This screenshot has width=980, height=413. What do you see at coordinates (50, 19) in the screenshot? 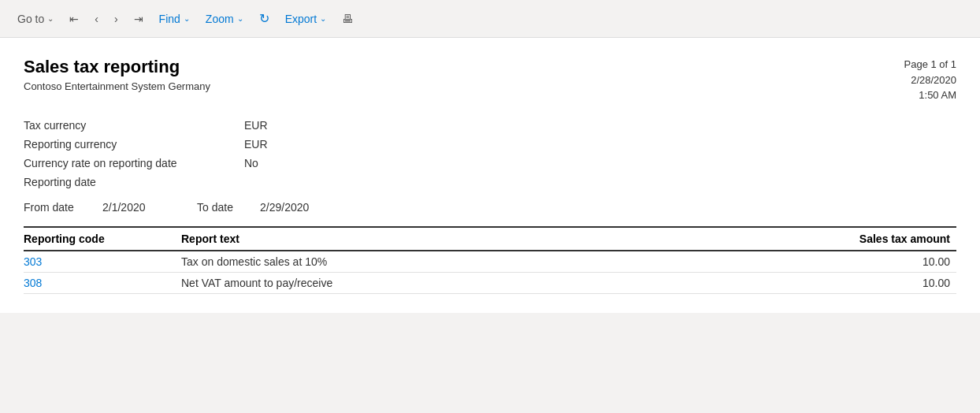
I see `goto-chevron: ⌄` at bounding box center [50, 19].